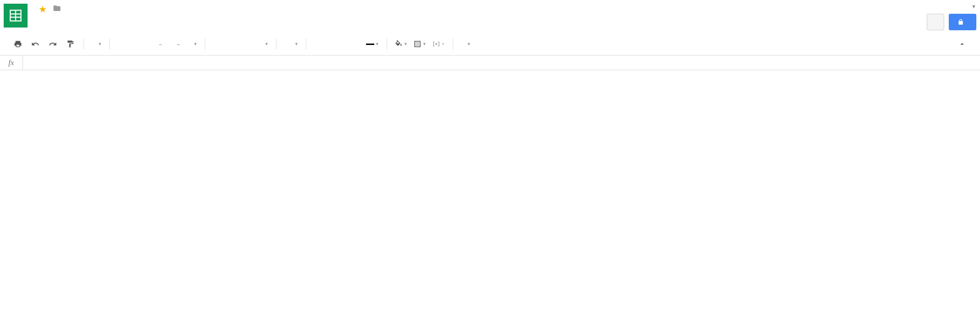 The height and width of the screenshot is (310, 980). Describe the element at coordinates (43, 9) in the screenshot. I see `star-icon: ★` at that location.